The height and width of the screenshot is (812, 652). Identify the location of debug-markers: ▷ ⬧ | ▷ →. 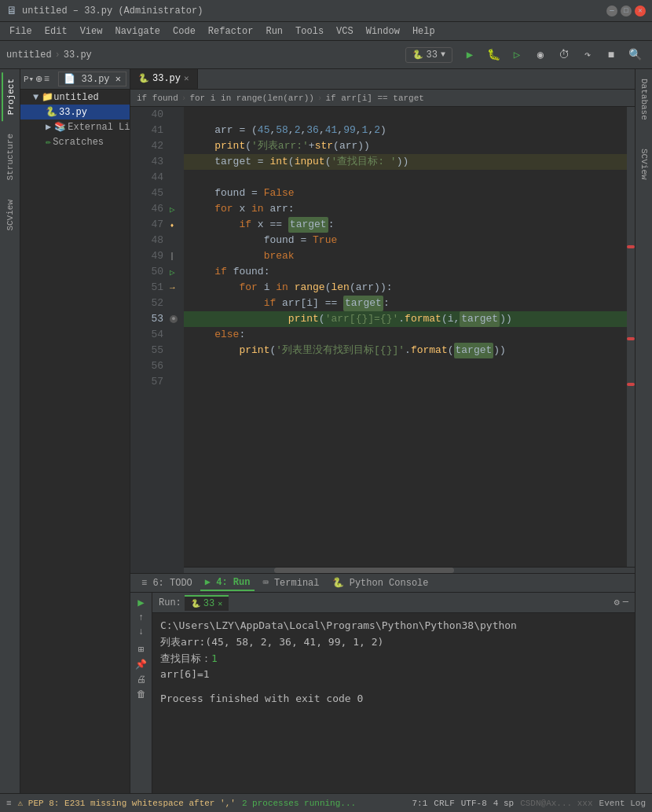
(177, 340).